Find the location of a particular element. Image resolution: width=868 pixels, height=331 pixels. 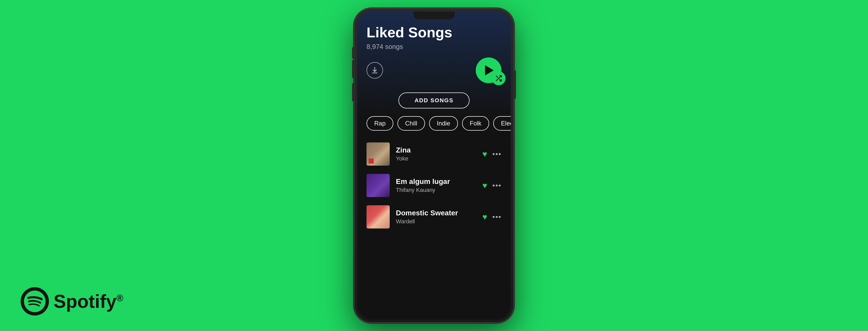

spotify-logo: Spotify® is located at coordinates (72, 301).